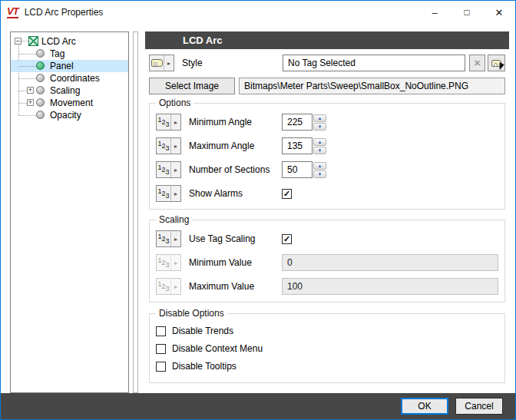  Describe the element at coordinates (40, 66) in the screenshot. I see `green-node-icon` at that location.